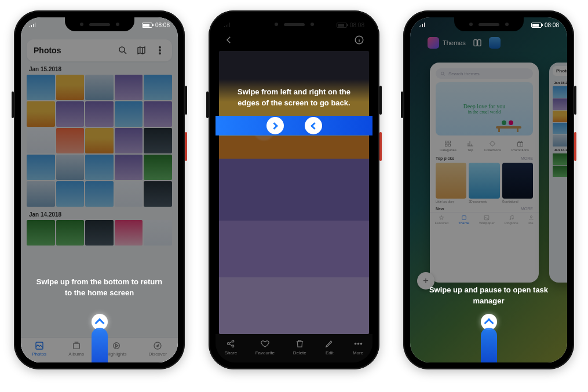 The image size is (588, 392). What do you see at coordinates (100, 288) in the screenshot?
I see `tutorial-hint: Swipe up from the bottom to return to th…` at bounding box center [100, 288].